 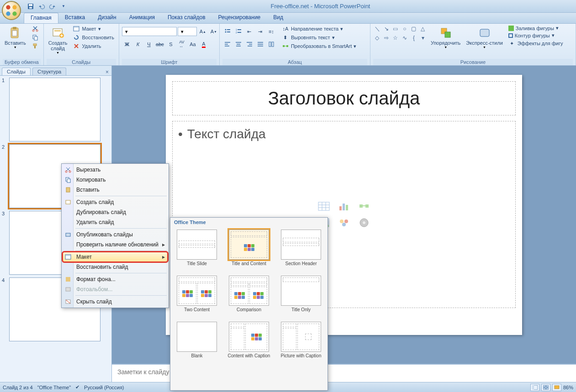 What do you see at coordinates (127, 44) in the screenshot?
I see `bold-icon: Ж` at bounding box center [127, 44].